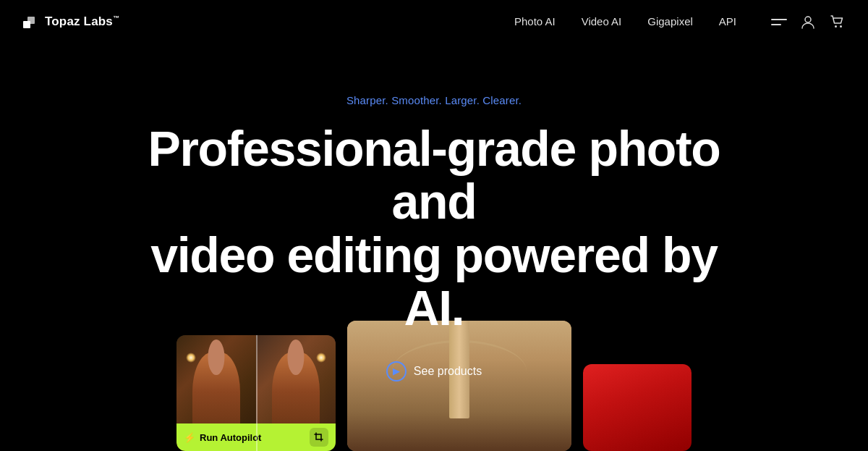 This screenshot has width=868, height=451. I want to click on hamburger-icon, so click(779, 22).